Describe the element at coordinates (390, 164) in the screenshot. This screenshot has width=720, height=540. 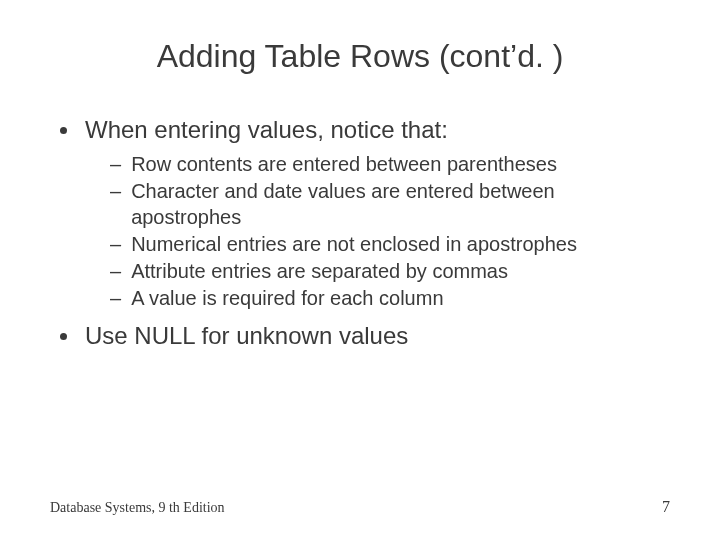
I see `sub-bullet: – Row contents are entered between paren…` at that location.